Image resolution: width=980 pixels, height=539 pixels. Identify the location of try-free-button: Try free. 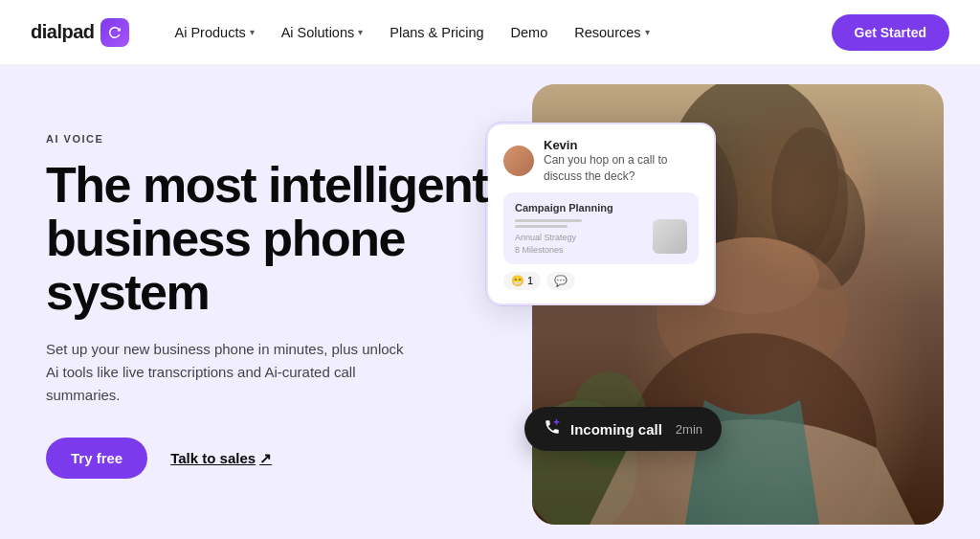
(97, 458).